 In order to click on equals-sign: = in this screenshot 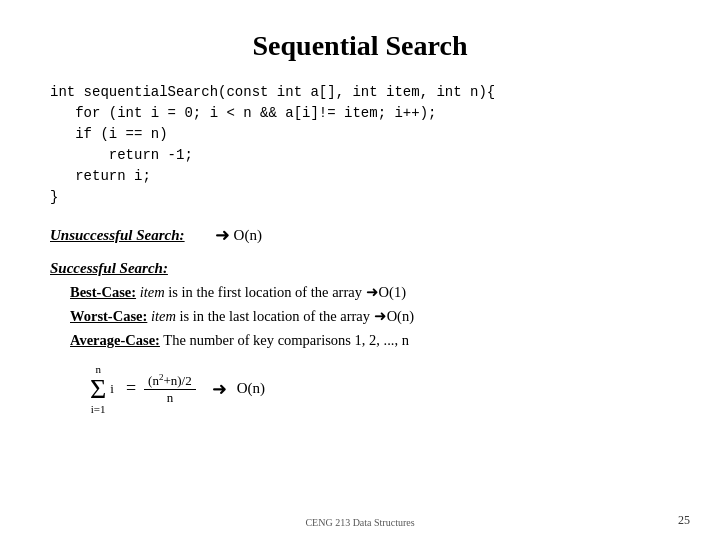, I will do `click(131, 388)`.